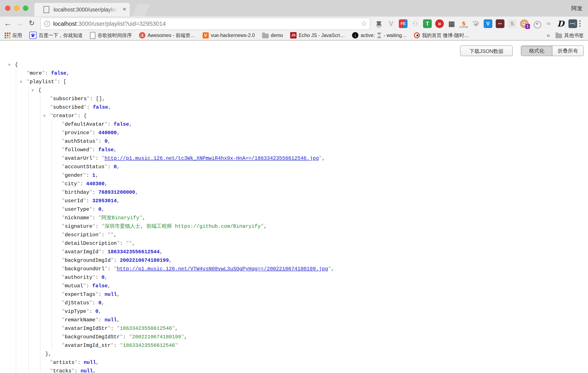 The height and width of the screenshot is (373, 588). What do you see at coordinates (47, 24) in the screenshot?
I see `site-info-icon: i` at bounding box center [47, 24].